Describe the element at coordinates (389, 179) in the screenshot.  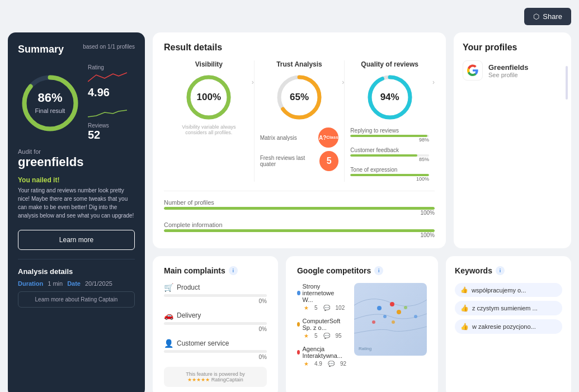
I see `tone-pct: 100%` at that location.